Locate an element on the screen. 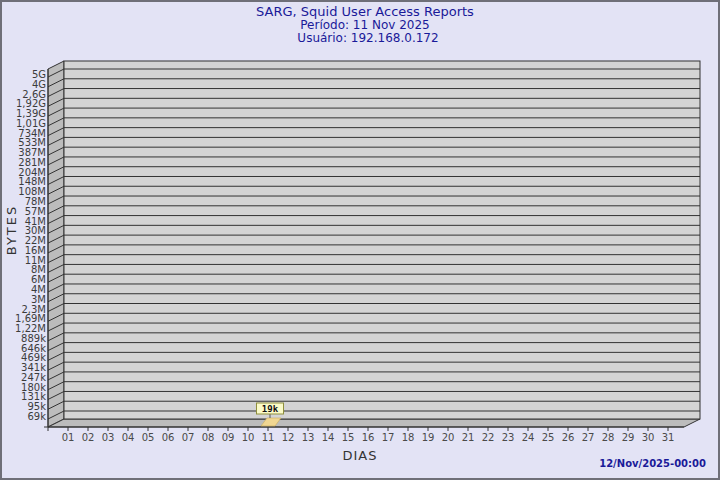 The image size is (720, 480). x-tick-label: 25 is located at coordinates (548, 438).